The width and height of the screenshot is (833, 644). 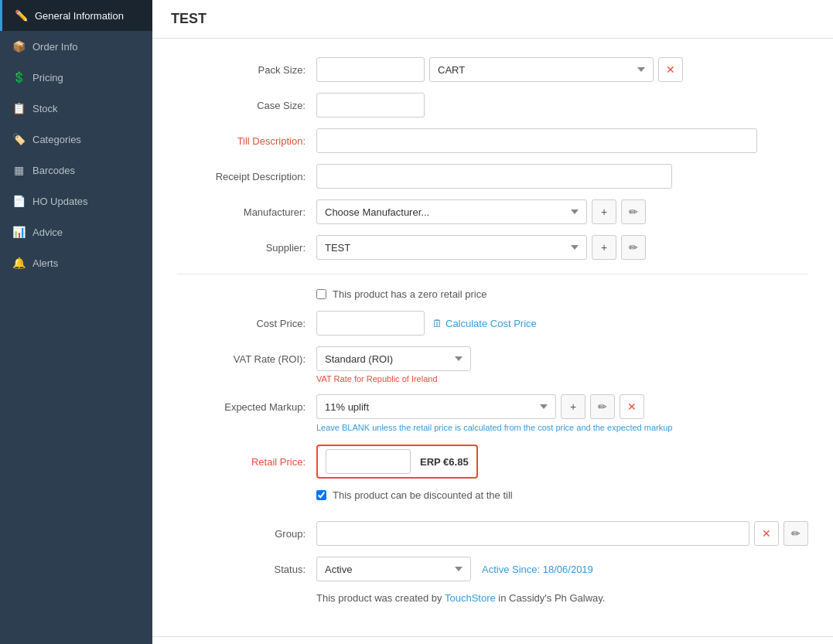 What do you see at coordinates (493, 19) in the screenshot?
I see `page-title: TEST` at bounding box center [493, 19].